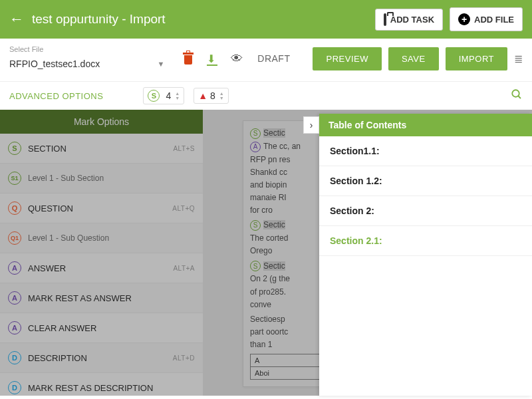  I want to click on toc-item: Section 2:, so click(426, 211).